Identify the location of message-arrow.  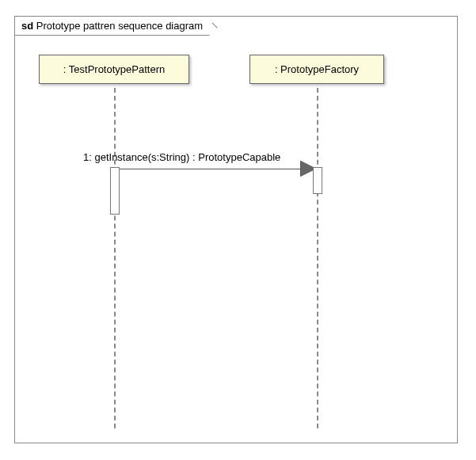
(215, 169).